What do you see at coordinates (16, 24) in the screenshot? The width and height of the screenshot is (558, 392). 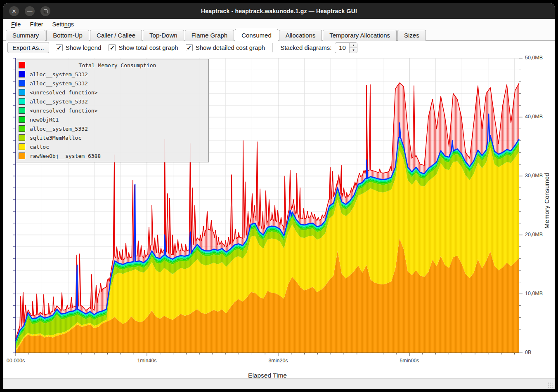 I see `menu-file: File` at bounding box center [16, 24].